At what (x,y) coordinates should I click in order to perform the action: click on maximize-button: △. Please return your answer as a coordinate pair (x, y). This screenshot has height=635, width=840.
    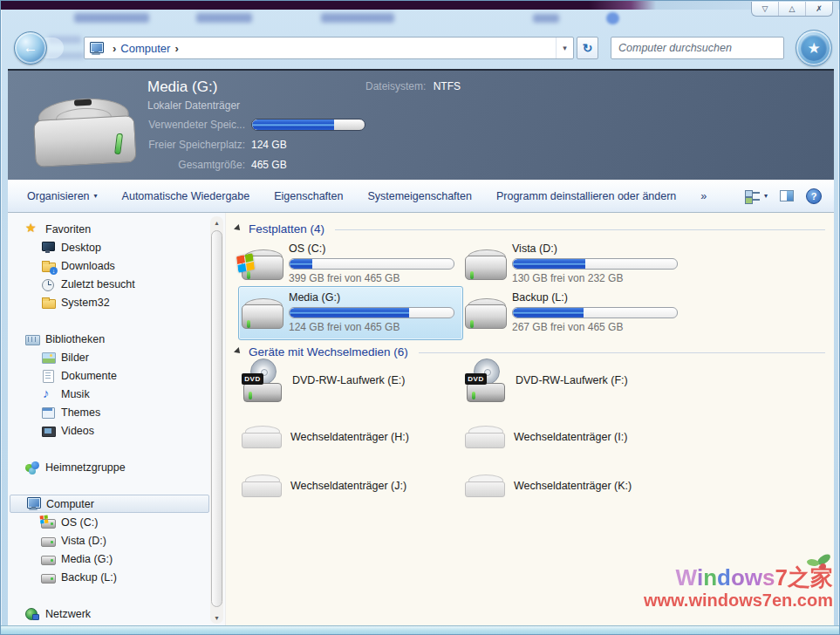
    Looking at the image, I should click on (792, 9).